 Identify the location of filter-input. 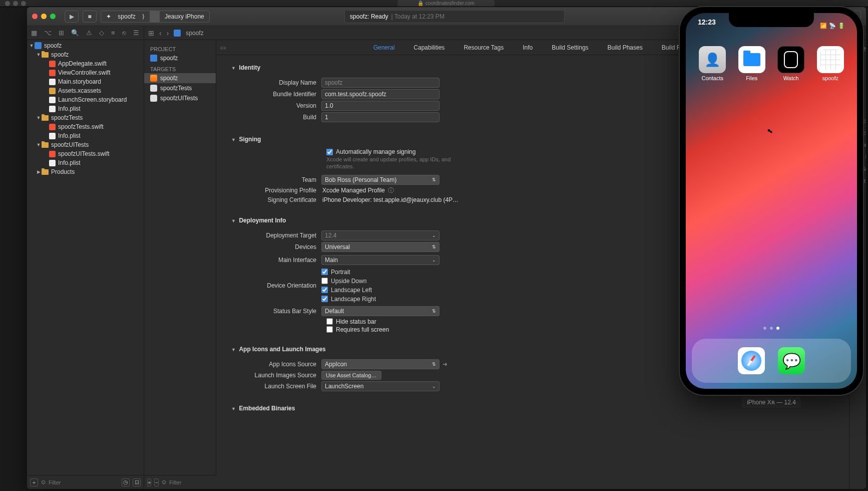
(84, 482).